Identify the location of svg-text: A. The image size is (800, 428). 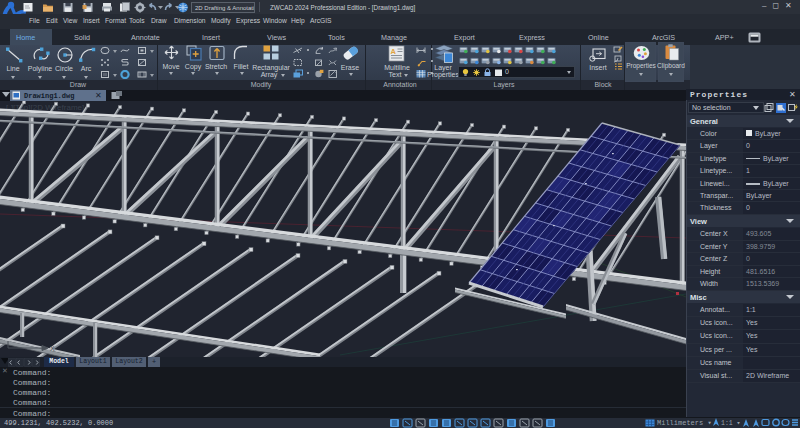
(394, 52).